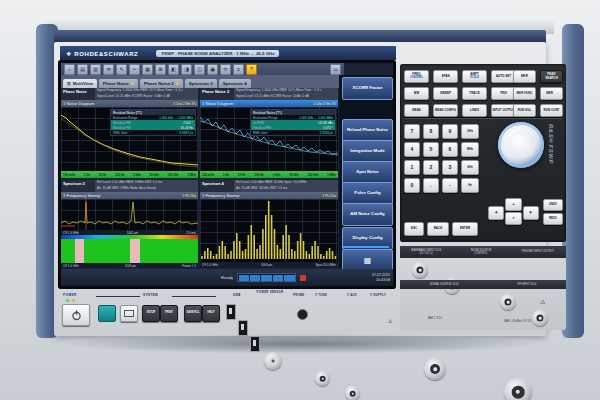 The image size is (600, 400). Describe the element at coordinates (465, 229) in the screenshot. I see `enter-key: ENTER` at that location.